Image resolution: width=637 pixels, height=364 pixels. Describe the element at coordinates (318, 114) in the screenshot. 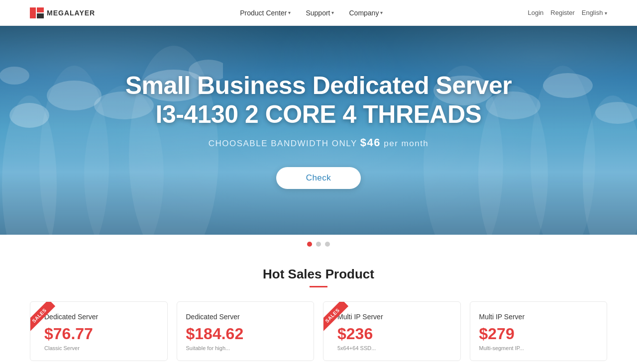

I see `hero-title-line2: I3-4130 2 CORE 4 THREADS` at that location.